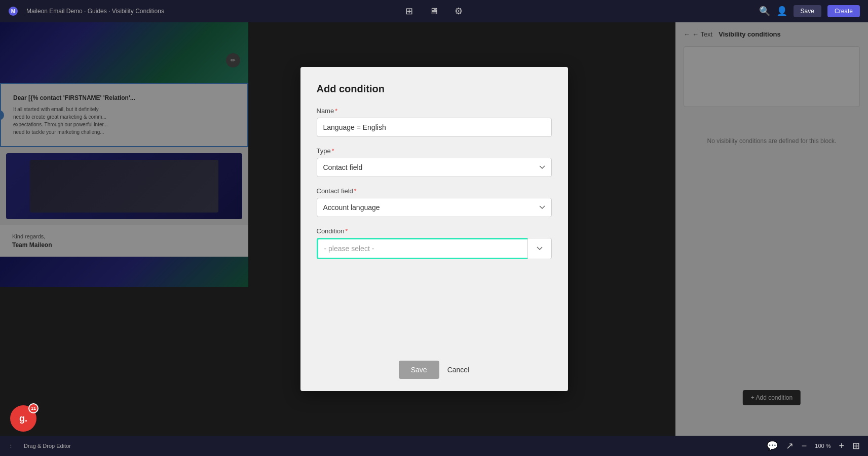 Image resolution: width=868 pixels, height=456 pixels. I want to click on bottom-zoom-in-icon: +, so click(841, 446).